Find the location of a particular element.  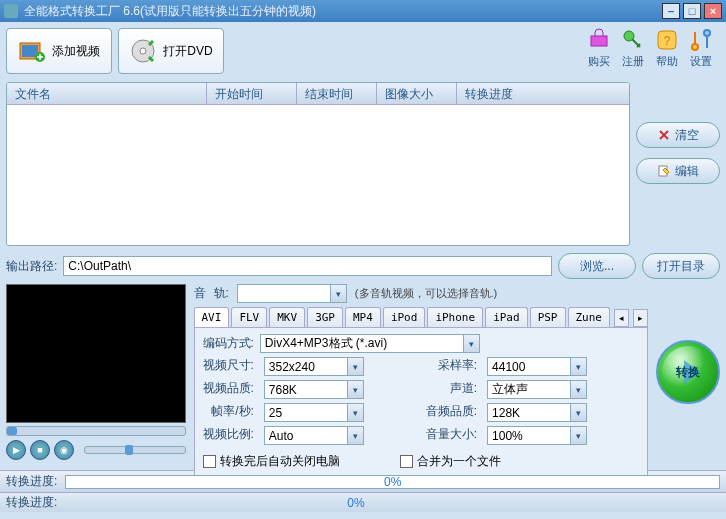

track-label: 轨: is located at coordinates (222, 294).